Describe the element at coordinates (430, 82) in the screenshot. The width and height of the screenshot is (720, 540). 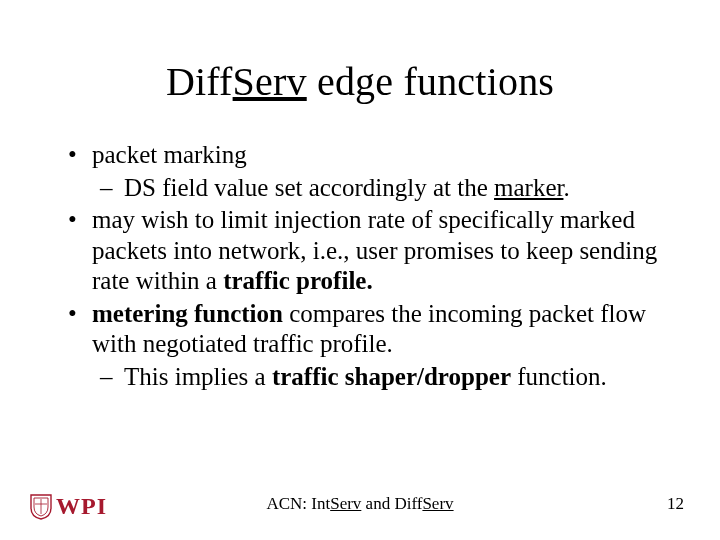
I see `title-suffix: edge functions` at that location.